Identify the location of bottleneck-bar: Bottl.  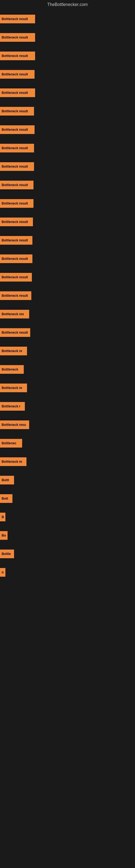
(7, 480).